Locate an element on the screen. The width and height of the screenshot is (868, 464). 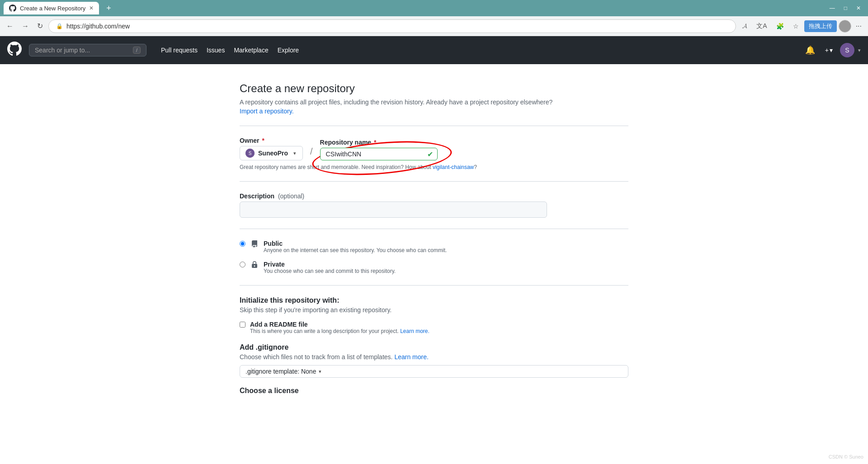
avatar-dropdown-arrow: ▾ is located at coordinates (859, 51).